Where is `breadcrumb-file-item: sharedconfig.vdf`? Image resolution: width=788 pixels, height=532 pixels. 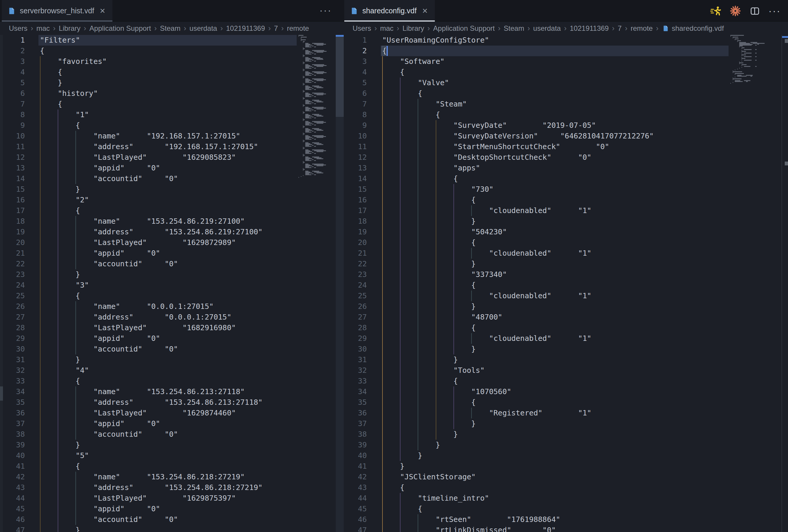
breadcrumb-file-item: sharedconfig.vdf is located at coordinates (698, 28).